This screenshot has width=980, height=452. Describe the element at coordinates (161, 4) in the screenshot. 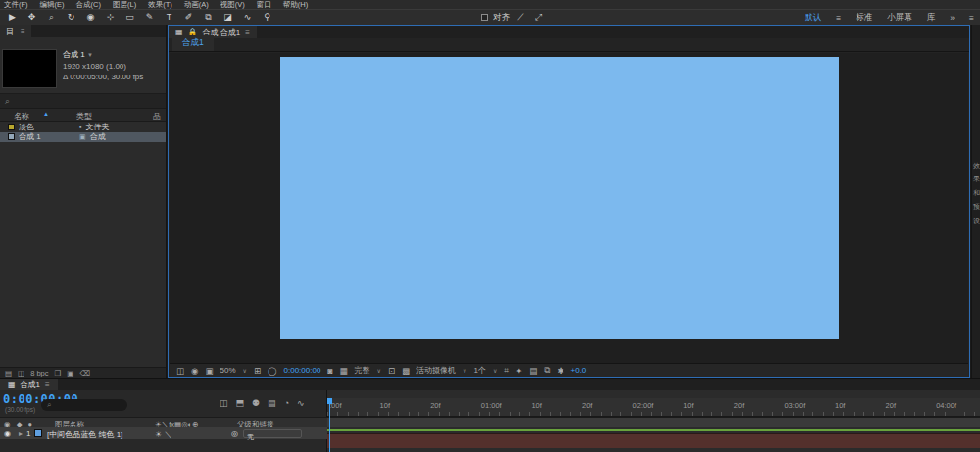

I see `menu-item-4: 效果(T)` at that location.